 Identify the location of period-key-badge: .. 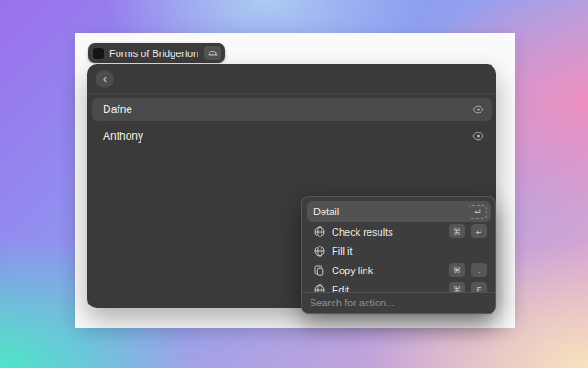
(480, 270).